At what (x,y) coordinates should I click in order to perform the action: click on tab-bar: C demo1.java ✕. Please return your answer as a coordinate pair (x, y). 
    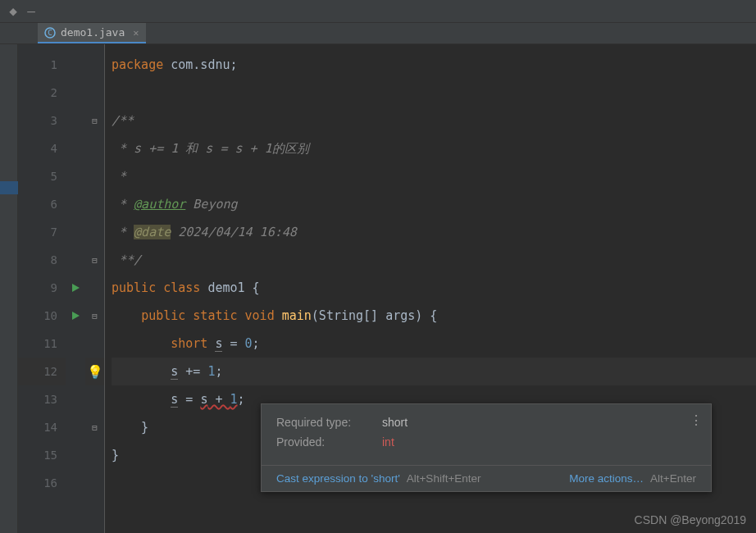
    Looking at the image, I should click on (378, 34).